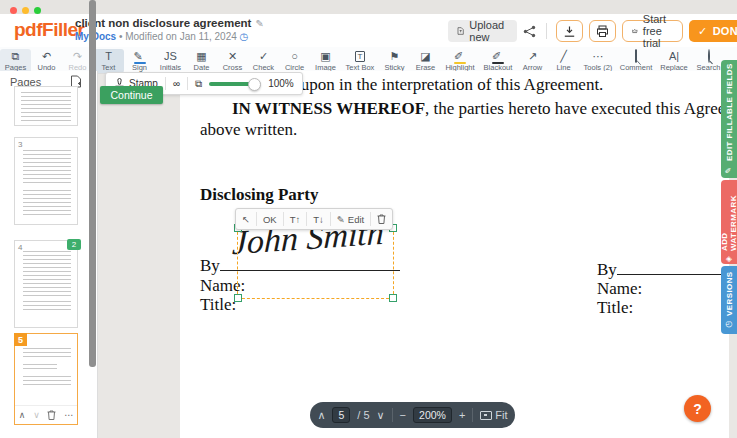 This screenshot has height=438, width=737. Describe the element at coordinates (460, 61) in the screenshot. I see `tool-highlight: ✐Highlight` at that location.